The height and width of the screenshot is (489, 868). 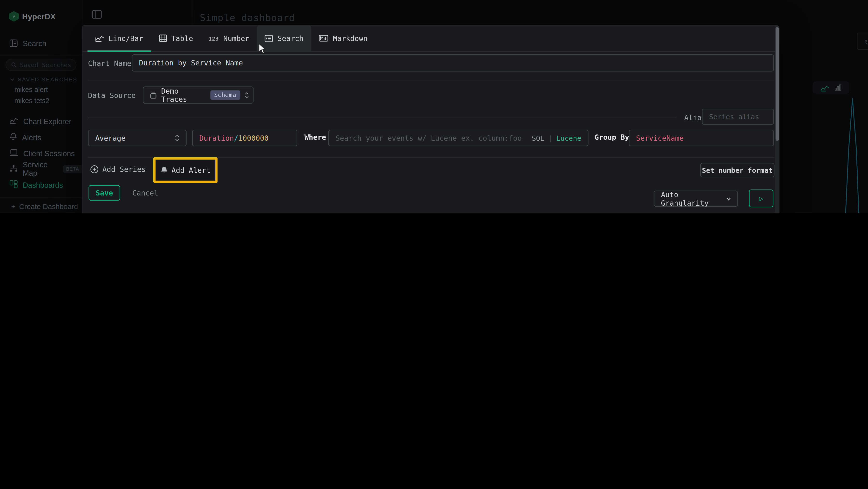 I want to click on tab-label: Markdown, so click(x=350, y=38).